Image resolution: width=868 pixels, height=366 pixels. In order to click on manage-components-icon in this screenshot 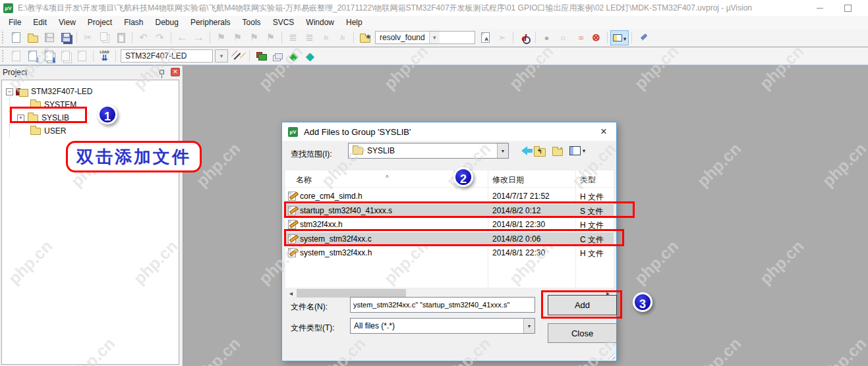, I will do `click(261, 57)`.